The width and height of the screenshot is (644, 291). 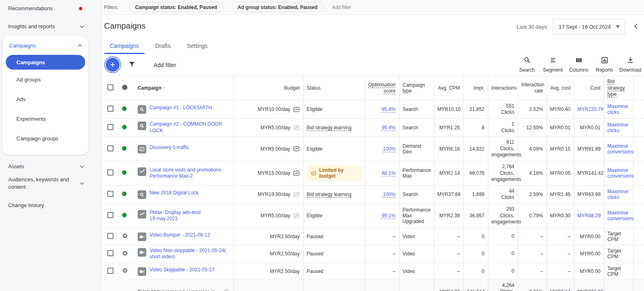 I want to click on limited-by-budget-badge: Limited by budget, so click(x=334, y=173).